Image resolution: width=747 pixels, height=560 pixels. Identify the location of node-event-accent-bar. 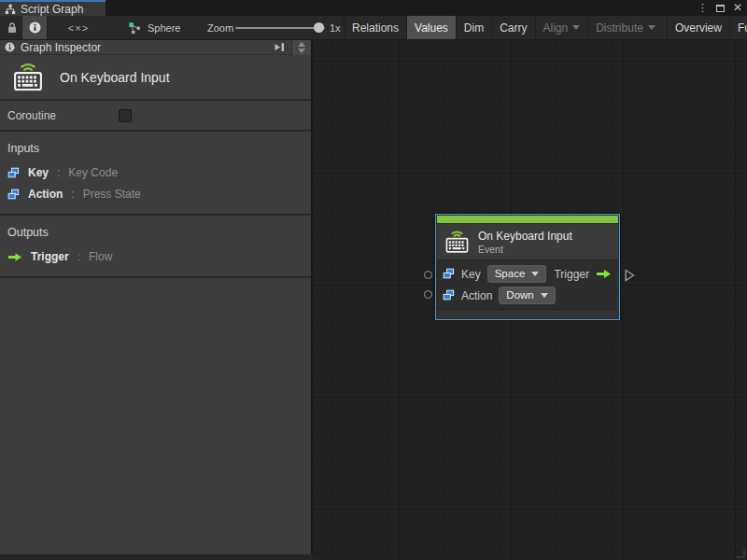
(528, 219).